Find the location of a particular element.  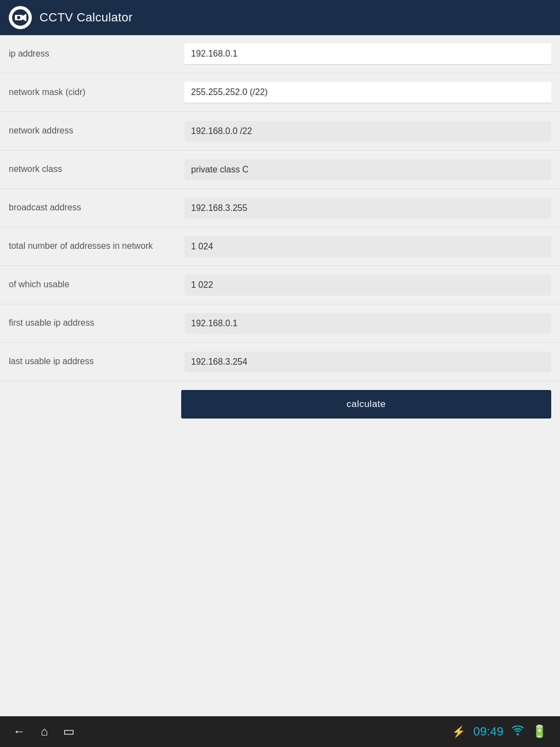

battery-icon: 🔋 is located at coordinates (539, 732).